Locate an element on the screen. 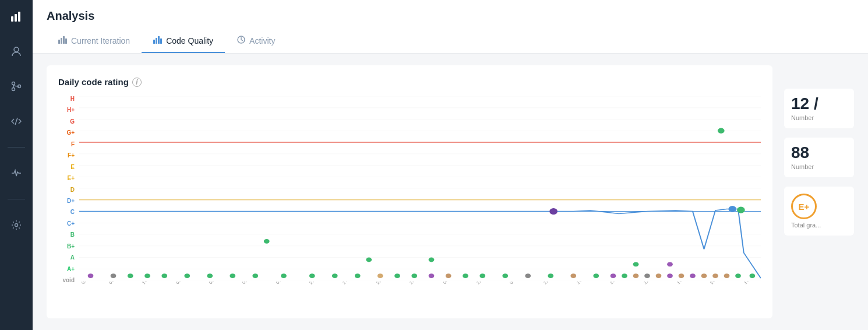  y-label-hplus: H+ is located at coordinates (71, 110).